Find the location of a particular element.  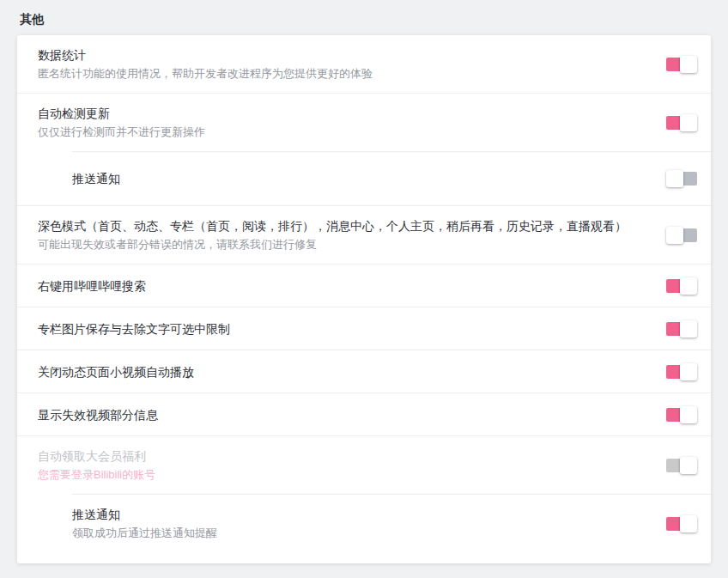

setting-texts: 深色模式（首页、动态、专栏（首页，阅读，排行），消息中心，个人主页，稍后再看，历… is located at coordinates (345, 235).